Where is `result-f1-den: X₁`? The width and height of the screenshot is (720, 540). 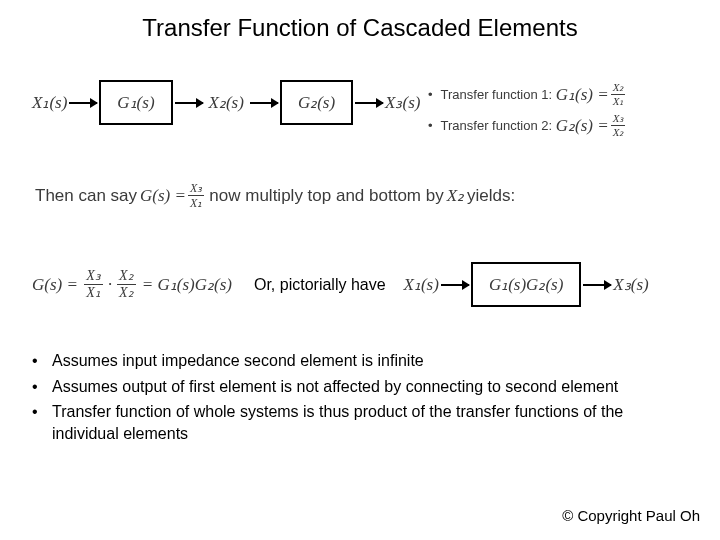 result-f1-den: X₁ is located at coordinates (94, 292).